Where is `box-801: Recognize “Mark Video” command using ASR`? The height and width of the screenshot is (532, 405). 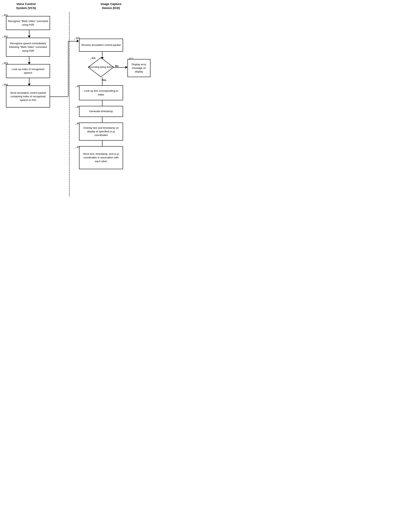 box-801: Recognize “Mark Video” command using ASR is located at coordinates (28, 23).